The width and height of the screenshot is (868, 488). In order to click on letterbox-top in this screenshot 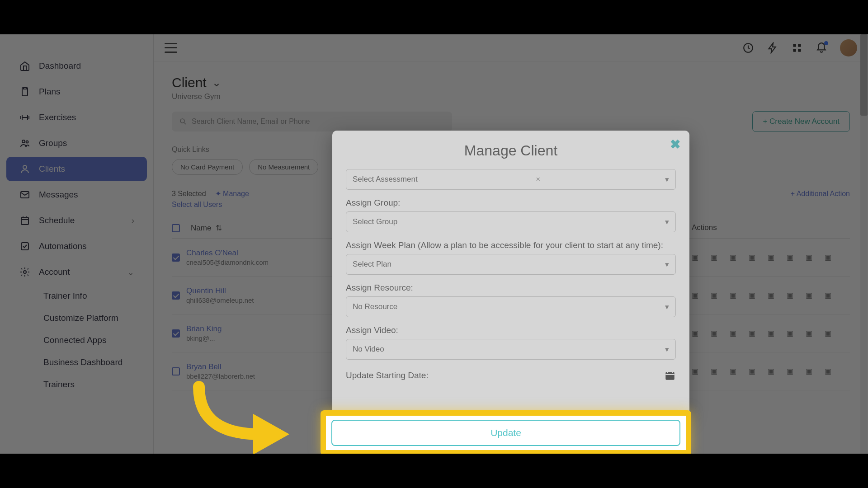, I will do `click(434, 17)`.